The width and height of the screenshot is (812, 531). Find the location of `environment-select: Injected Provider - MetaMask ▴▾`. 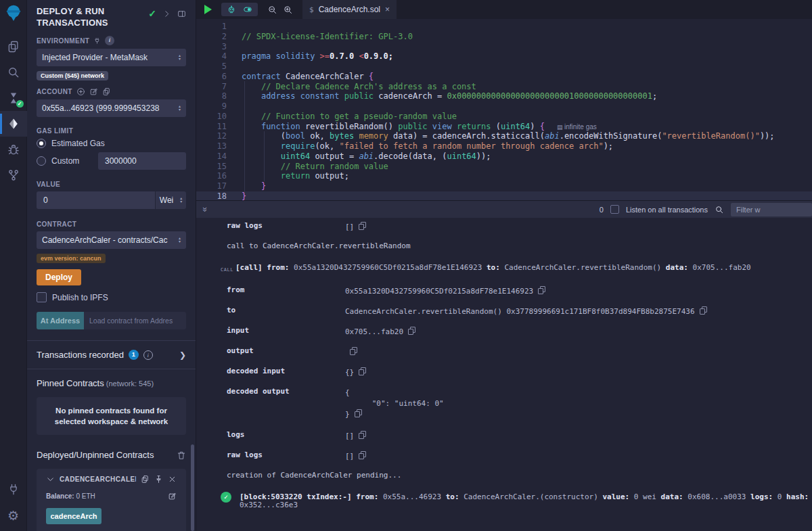

environment-select: Injected Provider - MetaMask ▴▾ is located at coordinates (111, 57).